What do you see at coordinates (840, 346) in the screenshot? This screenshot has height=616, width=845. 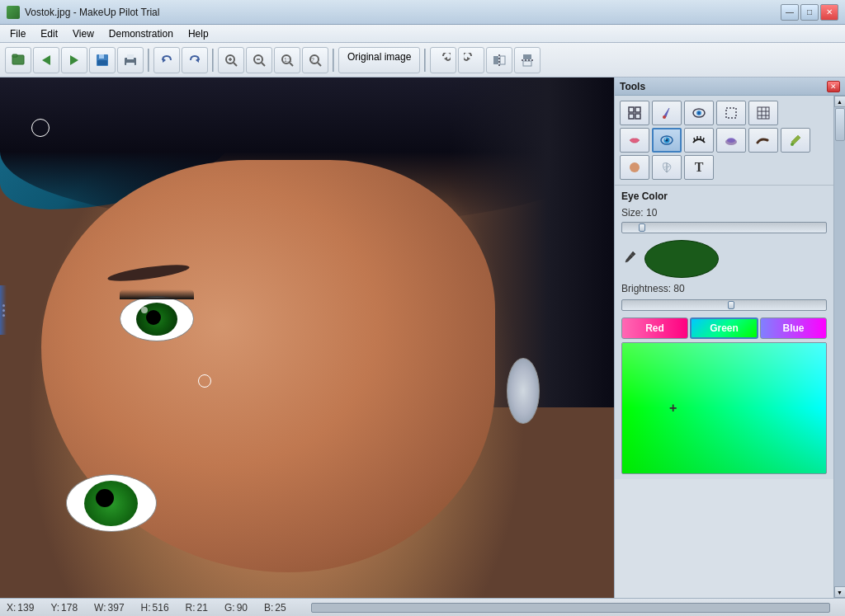 I see `scroll-track` at bounding box center [840, 346].